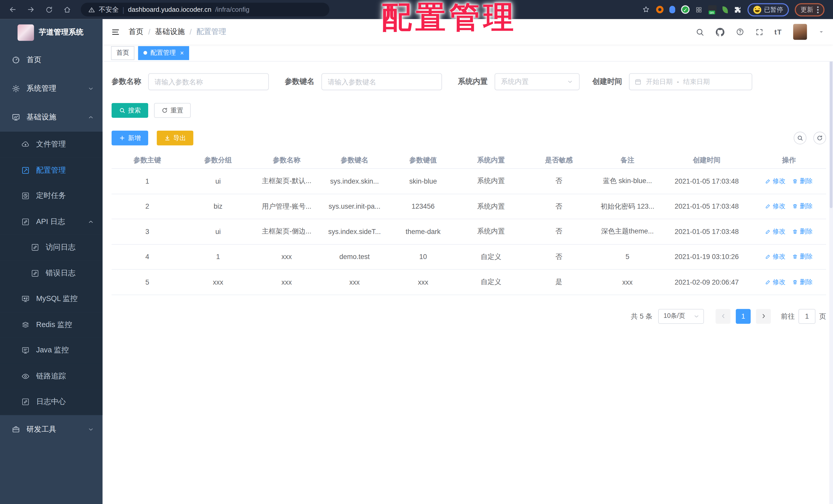 Image resolution: width=833 pixels, height=504 pixels. Describe the element at coordinates (660, 9) in the screenshot. I see `extension-donut-icon` at that location.